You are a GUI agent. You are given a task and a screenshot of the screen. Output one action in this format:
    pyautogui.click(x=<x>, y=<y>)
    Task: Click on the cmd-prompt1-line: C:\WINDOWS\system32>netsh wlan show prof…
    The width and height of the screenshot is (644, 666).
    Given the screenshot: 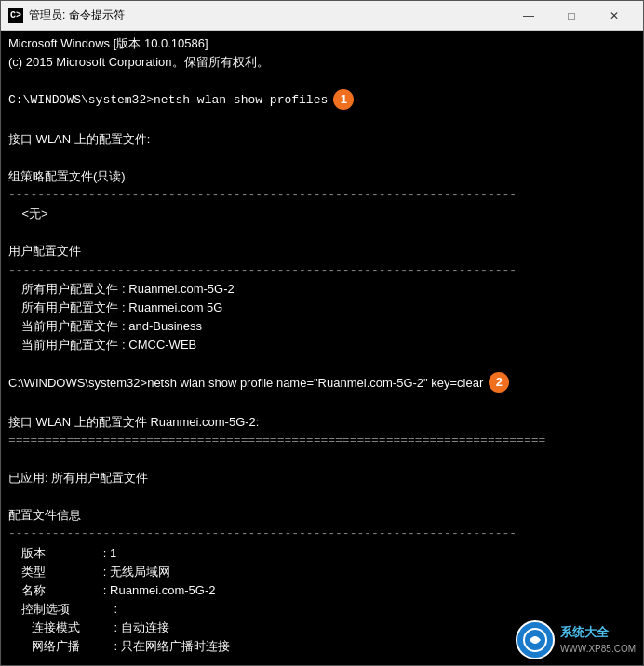 What is the action you would take?
    pyautogui.click(x=322, y=100)
    